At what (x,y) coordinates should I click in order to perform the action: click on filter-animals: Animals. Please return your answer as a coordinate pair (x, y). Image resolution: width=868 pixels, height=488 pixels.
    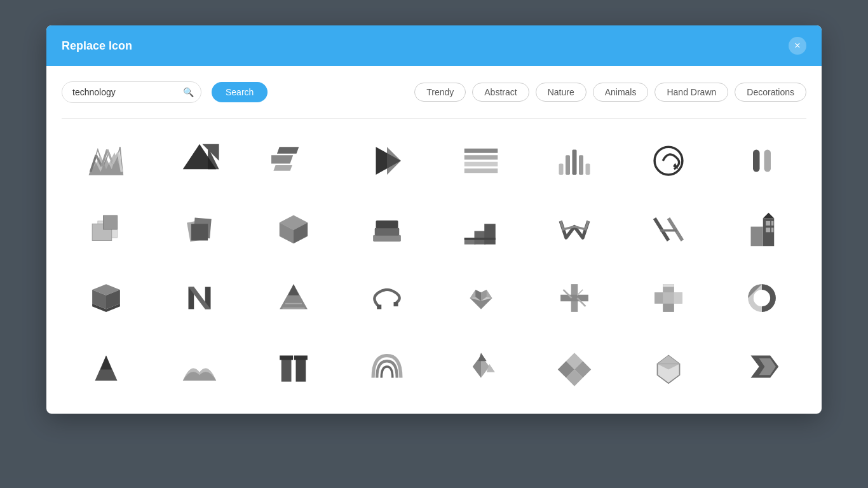
    Looking at the image, I should click on (621, 92).